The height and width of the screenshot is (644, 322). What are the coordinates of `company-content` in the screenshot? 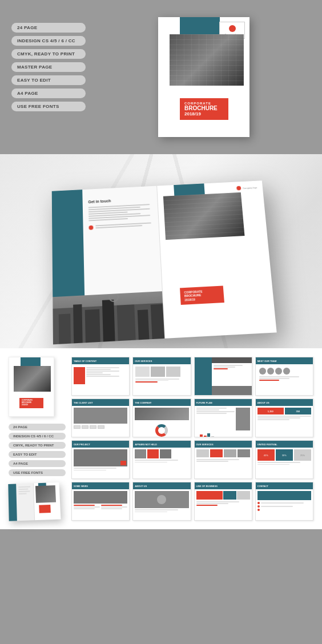 It's located at (162, 421).